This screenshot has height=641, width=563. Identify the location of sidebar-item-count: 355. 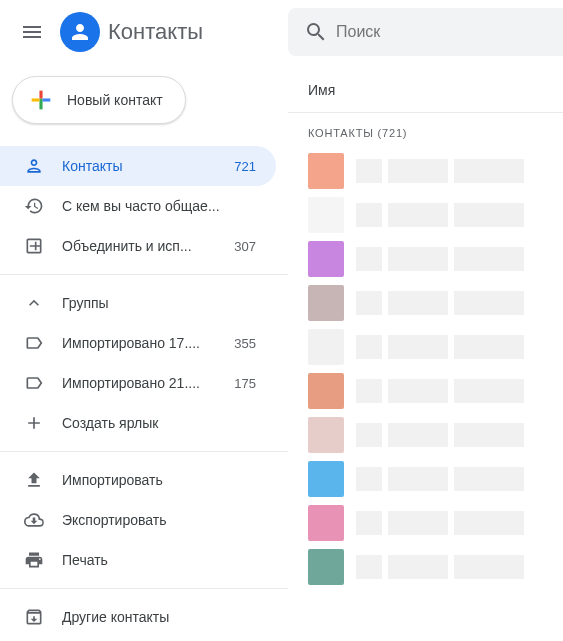
(245, 344).